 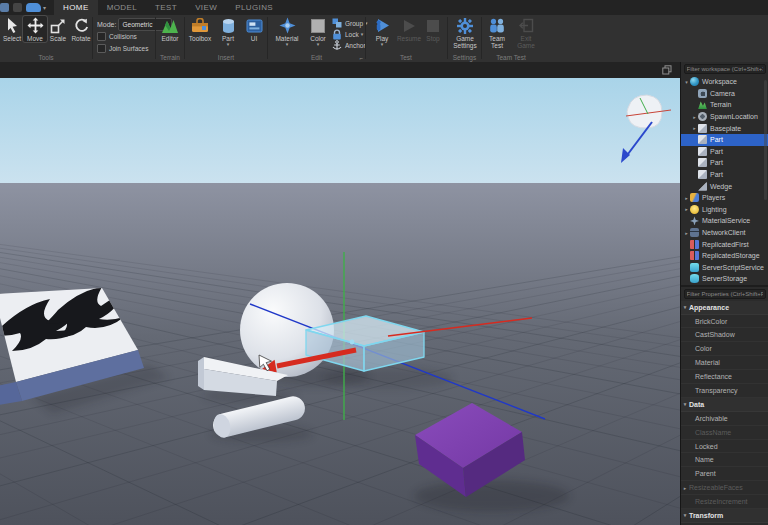 I want to click on ribbon-group-settings: Game Settings Settings, so click(x=464, y=38).